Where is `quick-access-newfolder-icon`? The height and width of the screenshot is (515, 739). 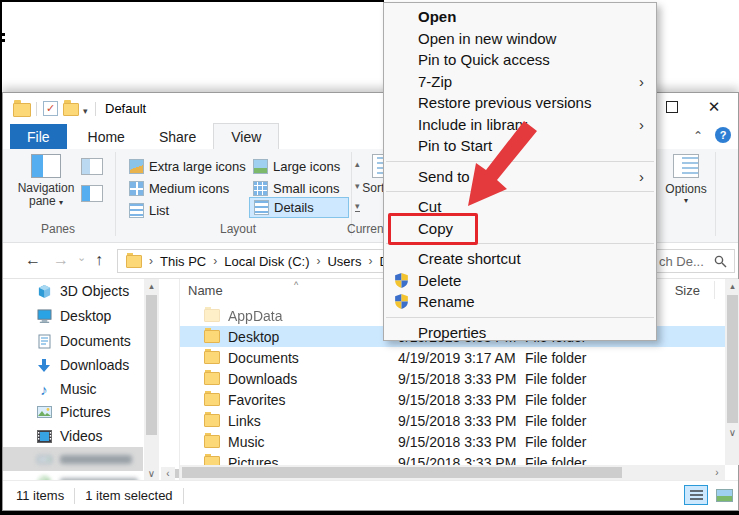
quick-access-newfolder-icon is located at coordinates (71, 110).